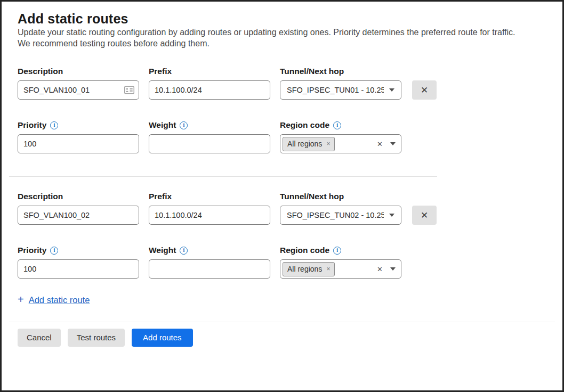  I want to click on route-1-prefix-field: Prefix, so click(210, 83).